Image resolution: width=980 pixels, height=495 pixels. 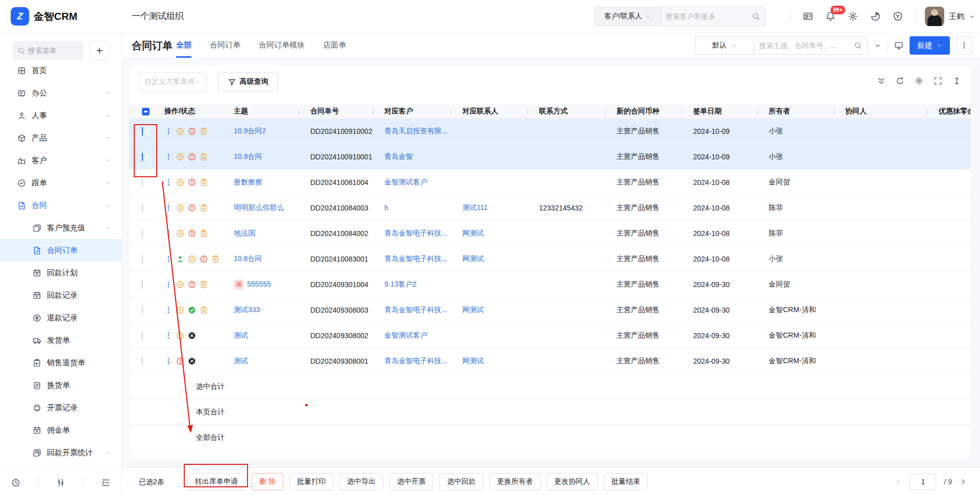 I want to click on sidebar-item: 办公, so click(x=61, y=93).